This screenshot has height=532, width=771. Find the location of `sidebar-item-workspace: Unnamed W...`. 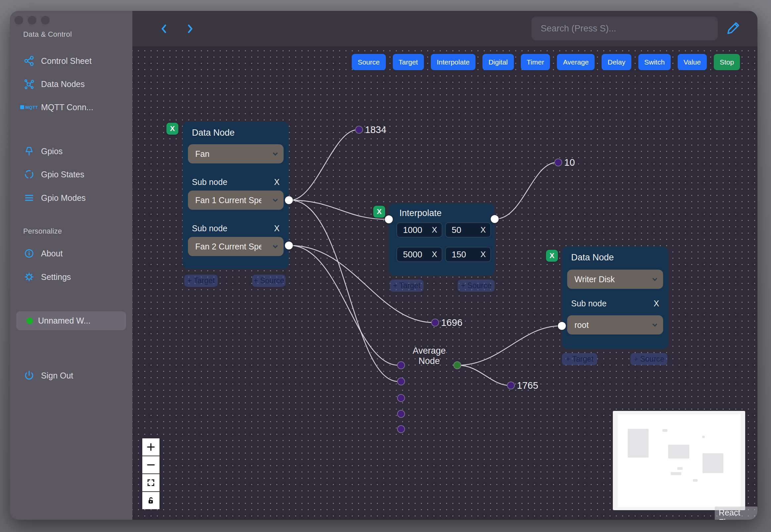

sidebar-item-workspace: Unnamed W... is located at coordinates (71, 321).